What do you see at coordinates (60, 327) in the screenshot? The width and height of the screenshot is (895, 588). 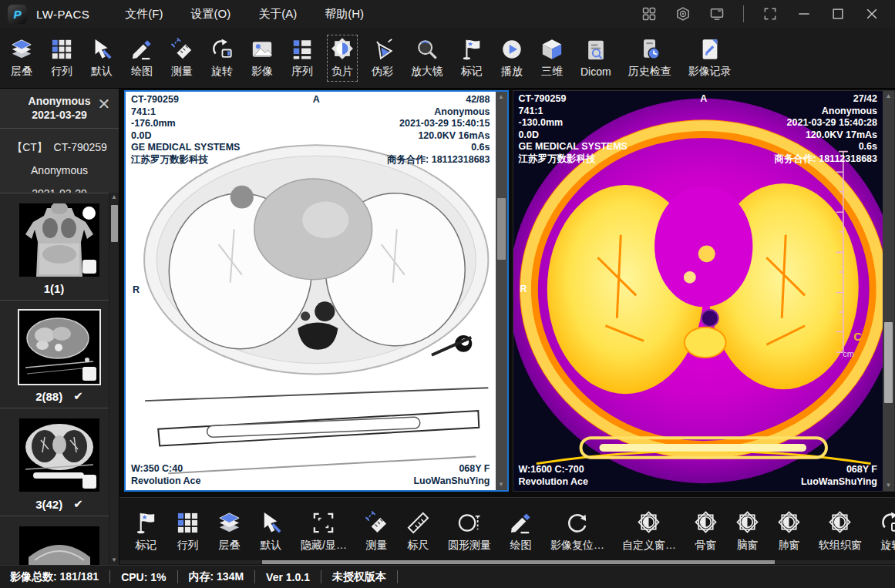 I see `patient-sidebar: Anonymous 2021-03-29 ✕ 【CT】 CT-790259 An…` at bounding box center [60, 327].